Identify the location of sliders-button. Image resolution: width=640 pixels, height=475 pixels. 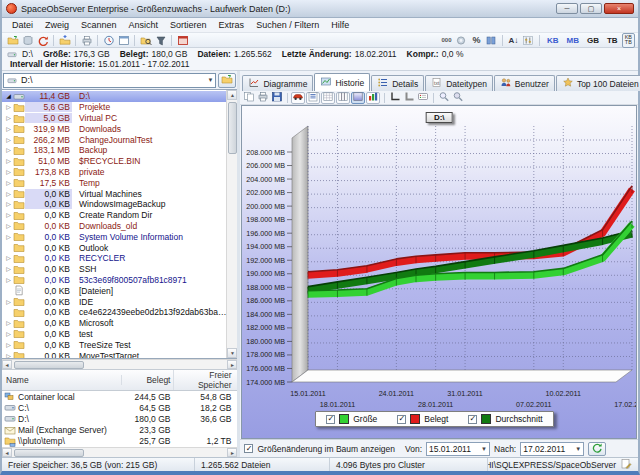
(528, 40).